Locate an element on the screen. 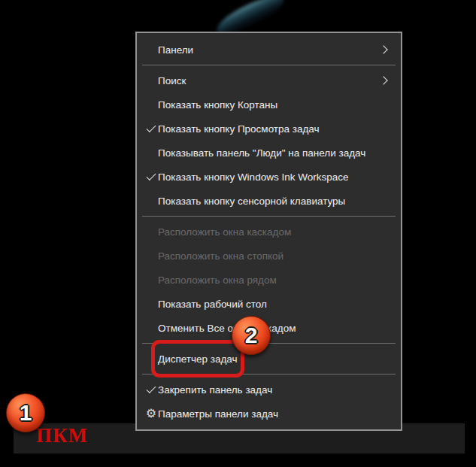 The width and height of the screenshot is (476, 467). menu-item-task-manager: Диспетчер задач is located at coordinates (269, 359).